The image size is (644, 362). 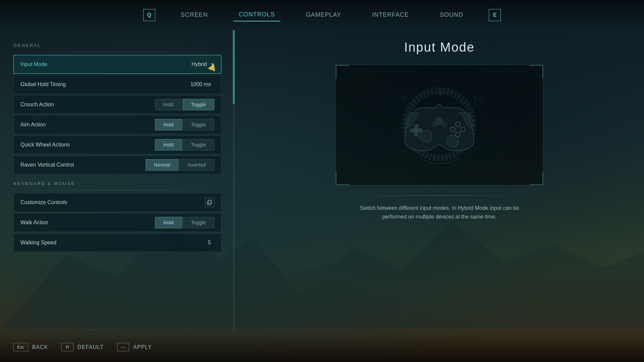 I want to click on input-mode-value: Hybrid, so click(x=199, y=64).